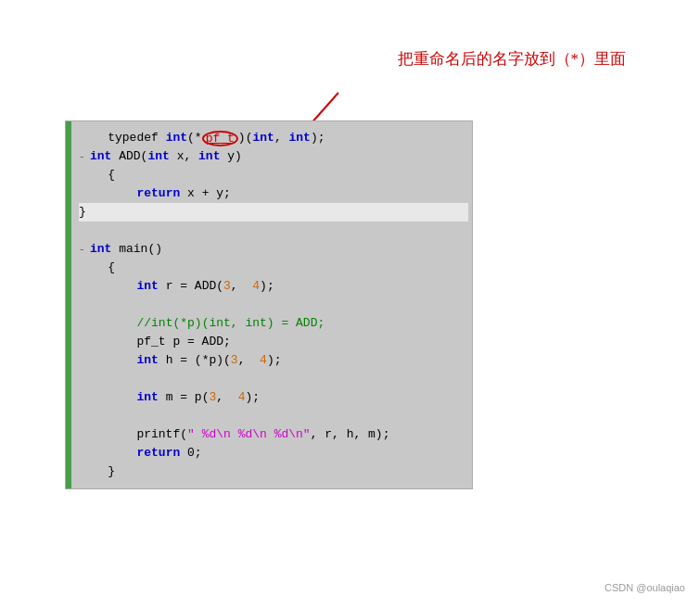 The width and height of the screenshot is (700, 608). What do you see at coordinates (274, 453) in the screenshot?
I see `code-line-return0: return 0;` at bounding box center [274, 453].